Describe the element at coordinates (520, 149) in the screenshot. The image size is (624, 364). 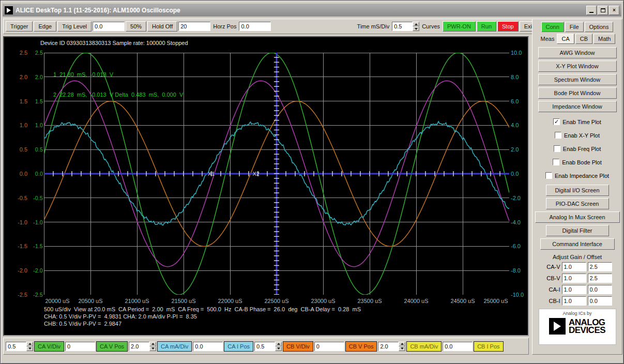
I see `axis-tick-label: 2.0` at that location.